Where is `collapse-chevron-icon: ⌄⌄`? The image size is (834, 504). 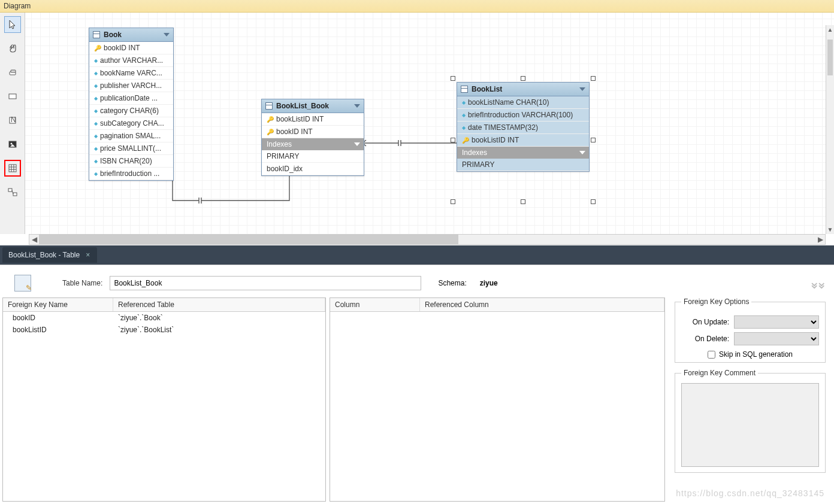 collapse-chevron-icon: ⌄⌄ is located at coordinates (816, 282).